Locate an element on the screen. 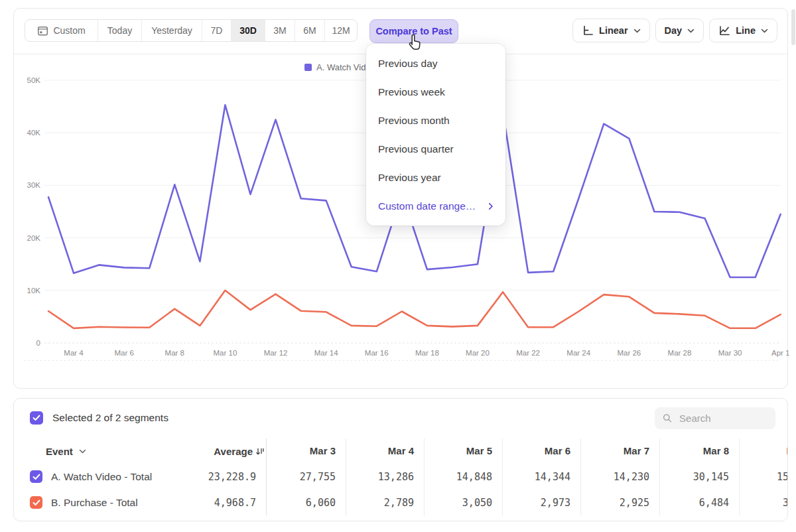 The height and width of the screenshot is (532, 796). legend-item: A. Watch Video is located at coordinates (340, 68).